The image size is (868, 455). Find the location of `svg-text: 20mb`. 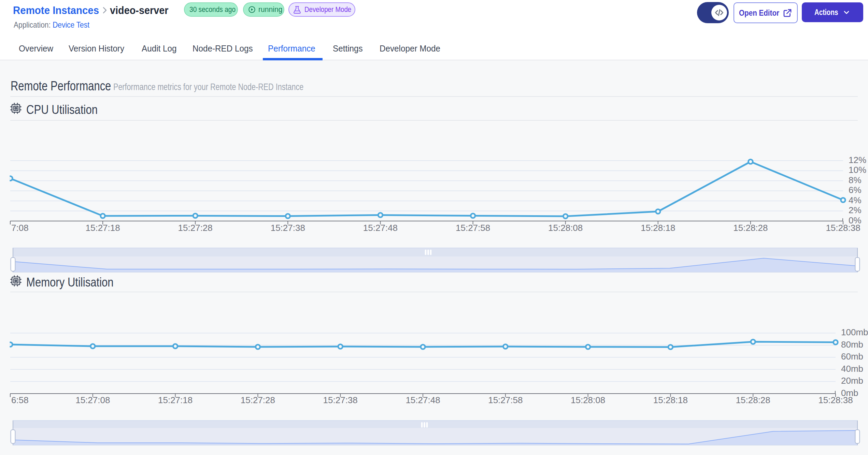

svg-text: 20mb is located at coordinates (852, 381).